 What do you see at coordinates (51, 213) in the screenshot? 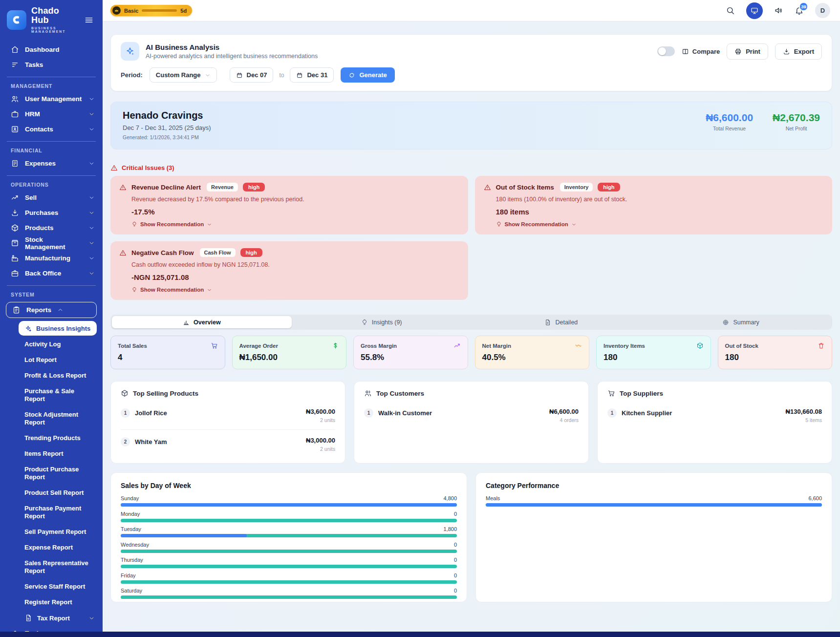
I see `sidebar-item-purchases: Purchases` at bounding box center [51, 213].